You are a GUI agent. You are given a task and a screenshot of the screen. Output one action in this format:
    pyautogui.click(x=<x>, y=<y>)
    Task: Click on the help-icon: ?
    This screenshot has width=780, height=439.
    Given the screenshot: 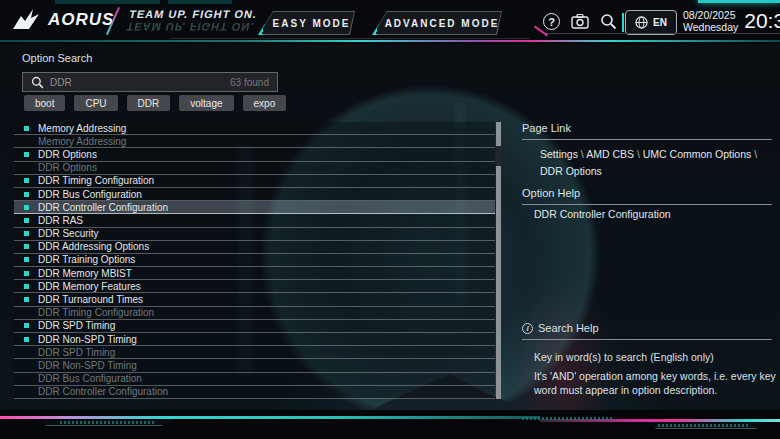 What is the action you would take?
    pyautogui.click(x=552, y=22)
    